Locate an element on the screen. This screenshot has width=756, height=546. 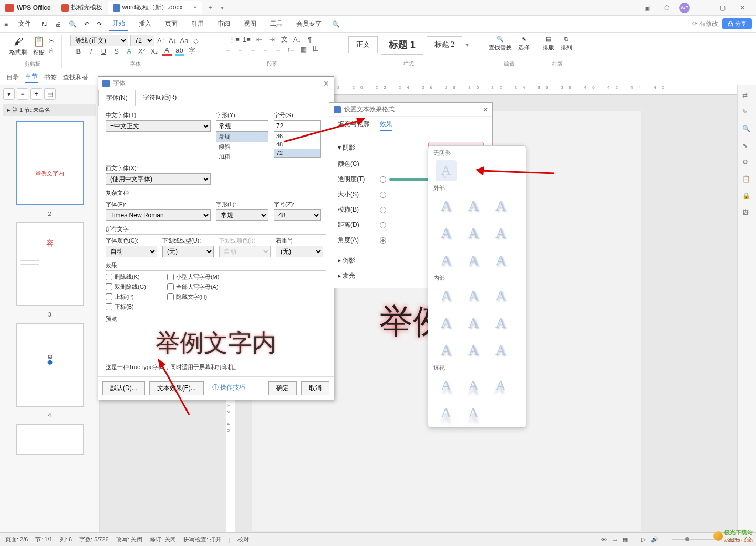
page-thumb-4: 🖼🔵 is located at coordinates (50, 365).